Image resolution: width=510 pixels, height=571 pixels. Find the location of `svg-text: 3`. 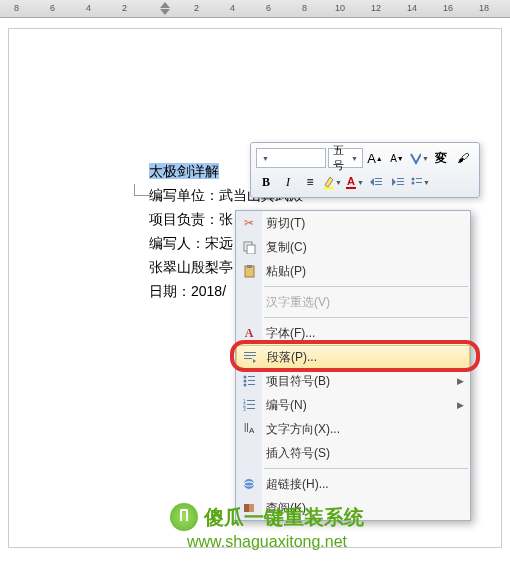

svg-text: 3 is located at coordinates (244, 409).